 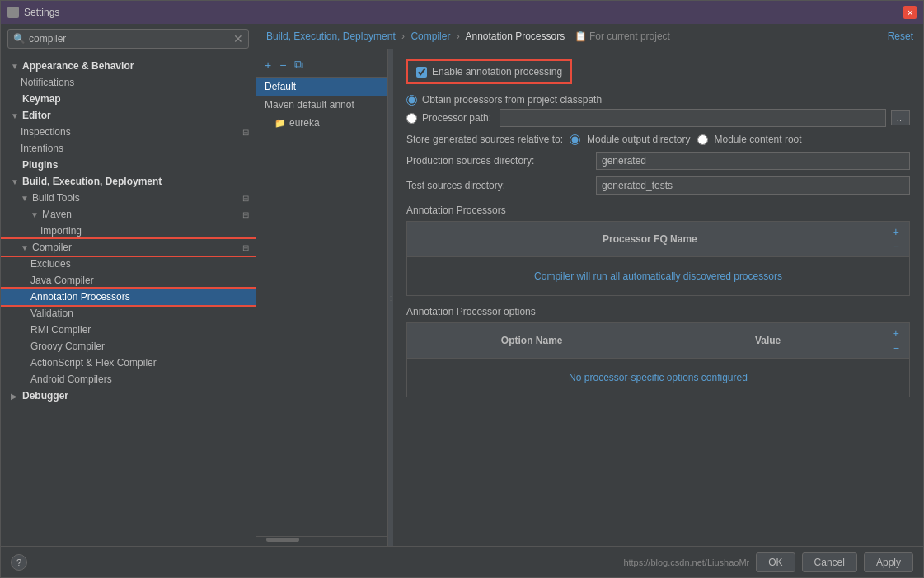 I want to click on breadcrumb-current: Annotation Processors, so click(x=514, y=36).